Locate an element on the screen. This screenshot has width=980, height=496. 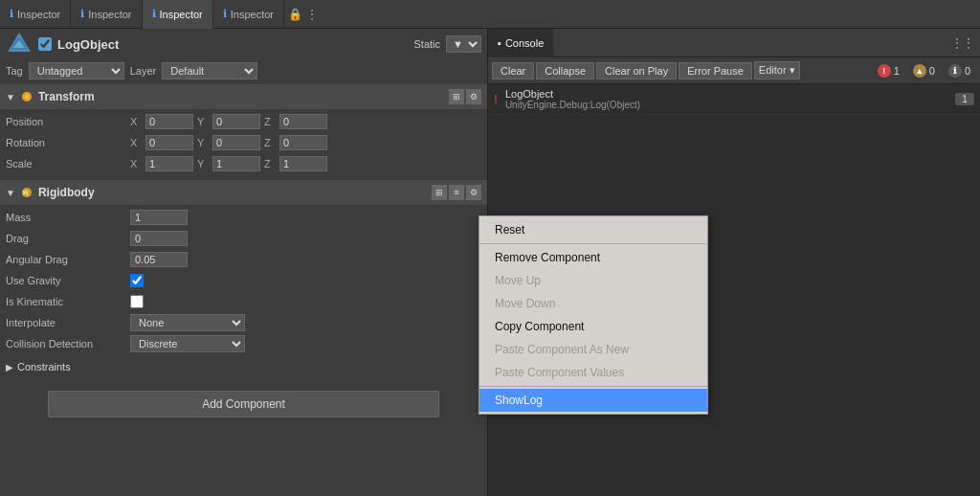
ctx-show-log: ShowLog is located at coordinates (593, 400).